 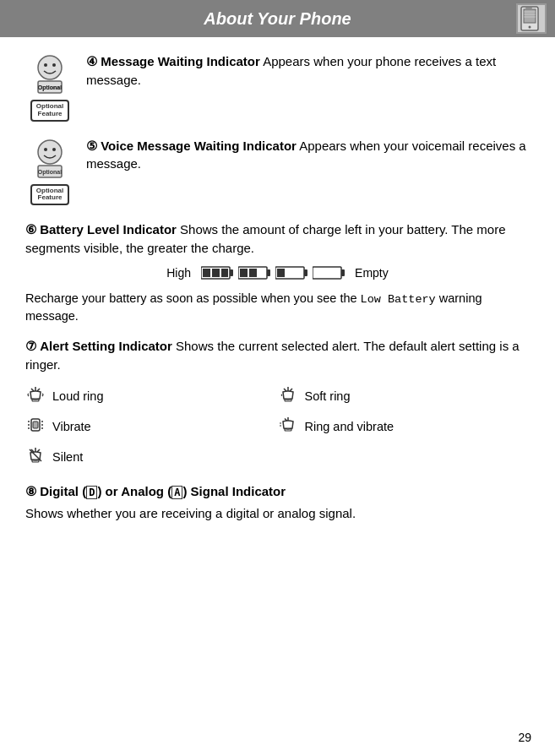 I want to click on message-waiting-icon: Optional Optional OptionalFeature, so click(x=50, y=87).